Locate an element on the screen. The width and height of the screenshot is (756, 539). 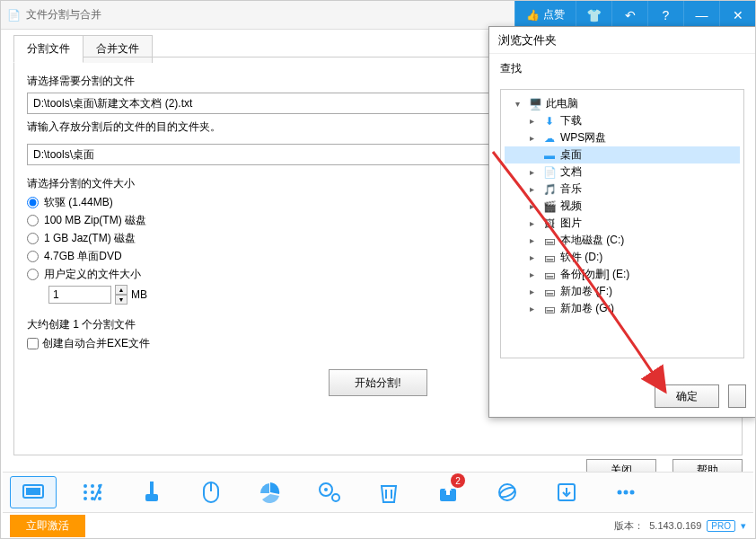
tab-split-label: 分割文件 is located at coordinates (48, 49).